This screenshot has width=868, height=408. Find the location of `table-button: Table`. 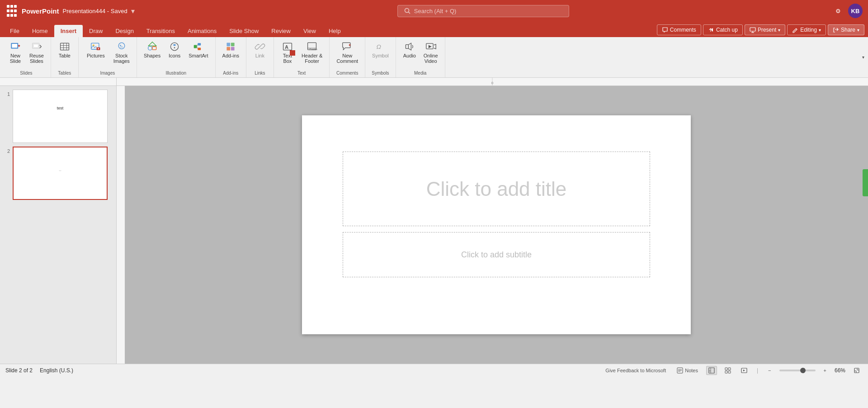

table-button: Table is located at coordinates (65, 50).